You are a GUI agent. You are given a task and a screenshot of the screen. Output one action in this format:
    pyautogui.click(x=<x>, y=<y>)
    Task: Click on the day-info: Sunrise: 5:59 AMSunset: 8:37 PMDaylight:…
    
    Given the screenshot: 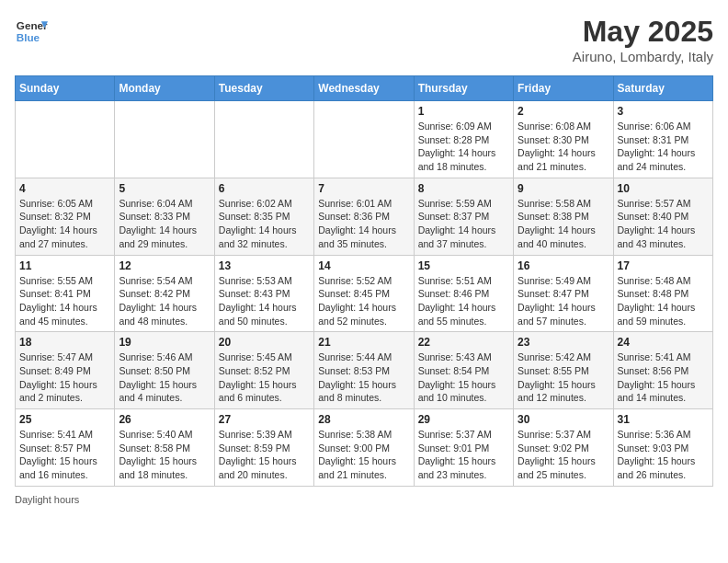 What is the action you would take?
    pyautogui.click(x=463, y=224)
    